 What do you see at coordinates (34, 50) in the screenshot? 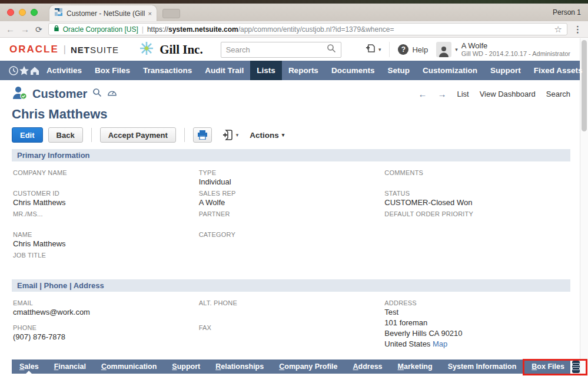
I see `oracle-logo: ORACLE` at bounding box center [34, 50].